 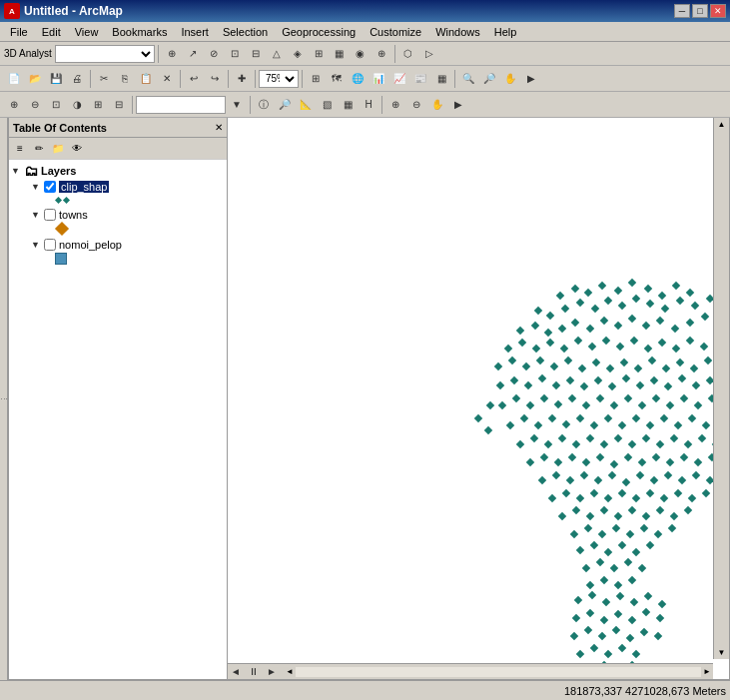 What do you see at coordinates (50, 187) in the screenshot?
I see `clip-shap-checkbox` at bounding box center [50, 187].